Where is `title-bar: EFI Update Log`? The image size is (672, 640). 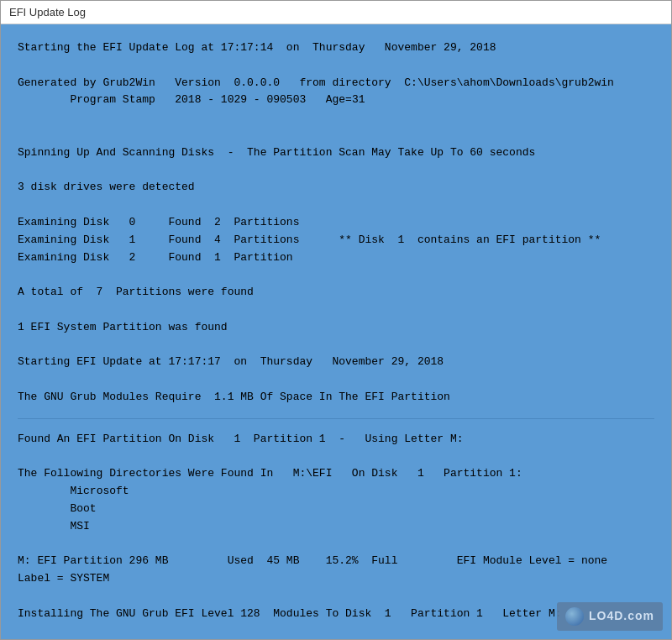 title-bar: EFI Update Log is located at coordinates (336, 13).